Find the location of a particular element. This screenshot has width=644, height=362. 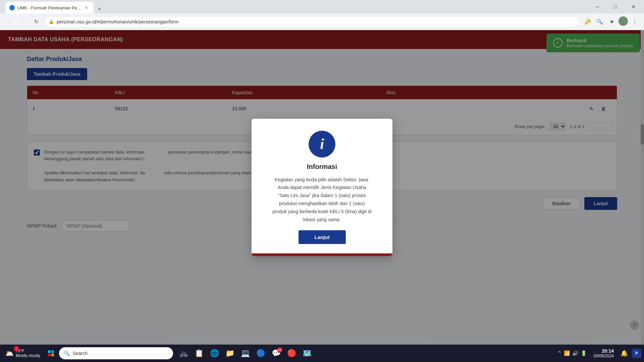

taskbar-app-vscode: 💻 is located at coordinates (246, 353).